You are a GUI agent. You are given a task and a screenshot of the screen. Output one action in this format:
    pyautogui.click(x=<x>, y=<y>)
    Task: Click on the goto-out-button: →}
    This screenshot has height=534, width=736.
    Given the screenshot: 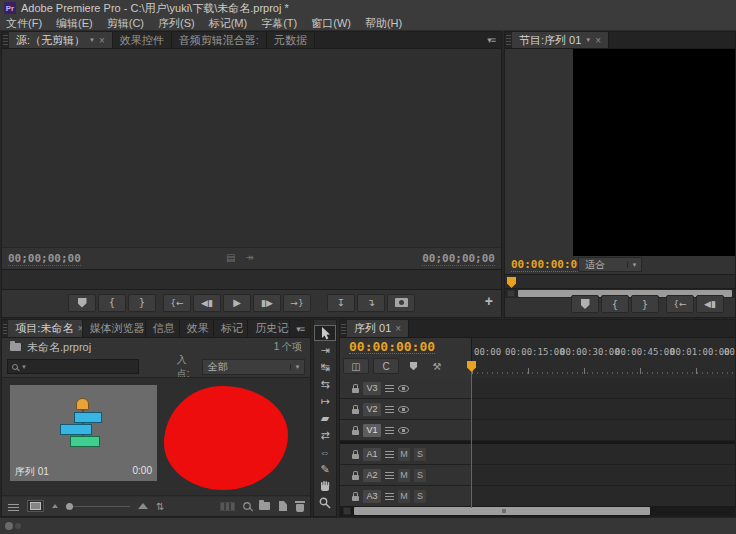 What is the action you would take?
    pyautogui.click(x=297, y=303)
    